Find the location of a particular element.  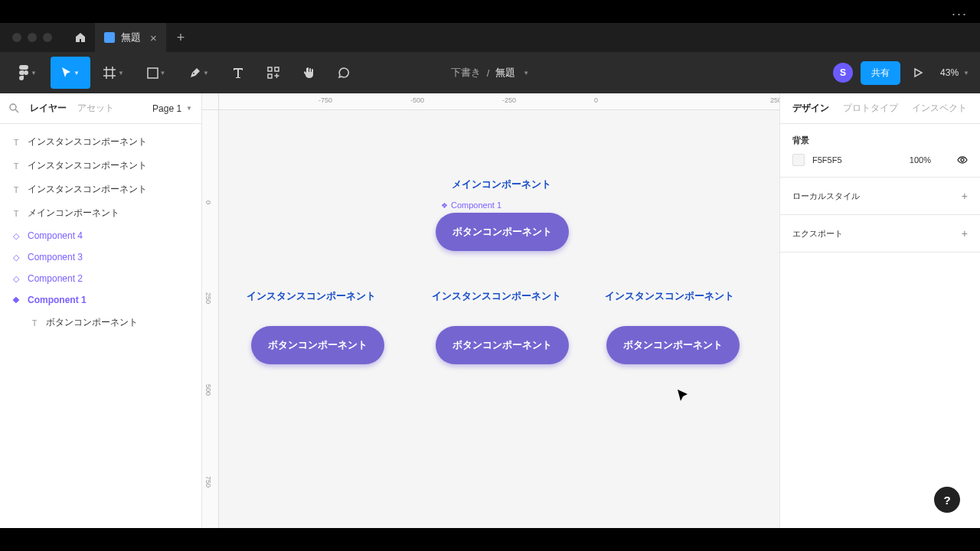

tab-assets: アセット is located at coordinates (96, 109).